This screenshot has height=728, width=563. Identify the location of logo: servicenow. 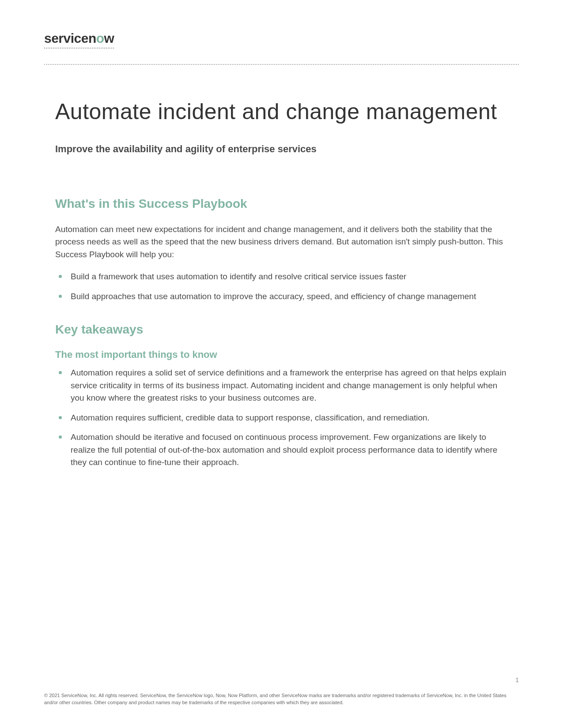
(79, 40).